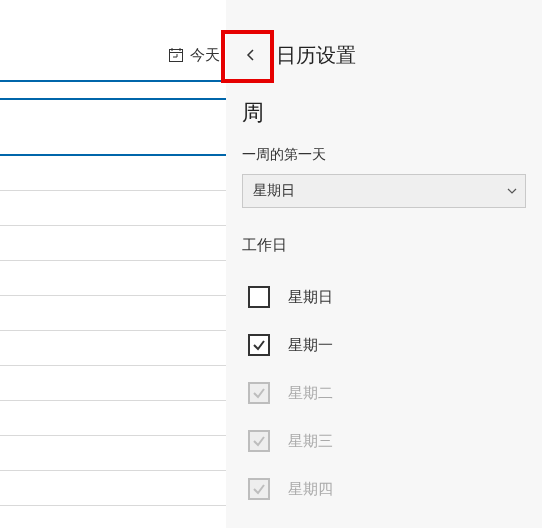 The width and height of the screenshot is (542, 528). I want to click on today-button: 今天, so click(194, 56).